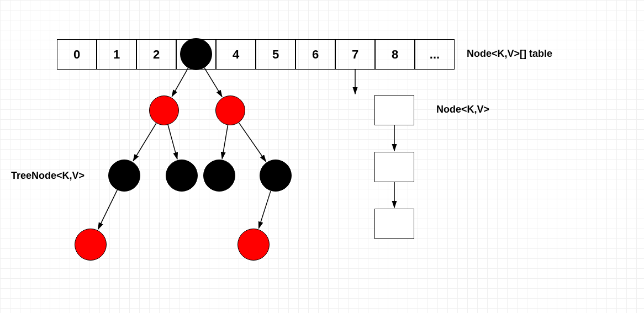  Describe the element at coordinates (91, 245) in the screenshot. I see `tree-node-l3` at that location.